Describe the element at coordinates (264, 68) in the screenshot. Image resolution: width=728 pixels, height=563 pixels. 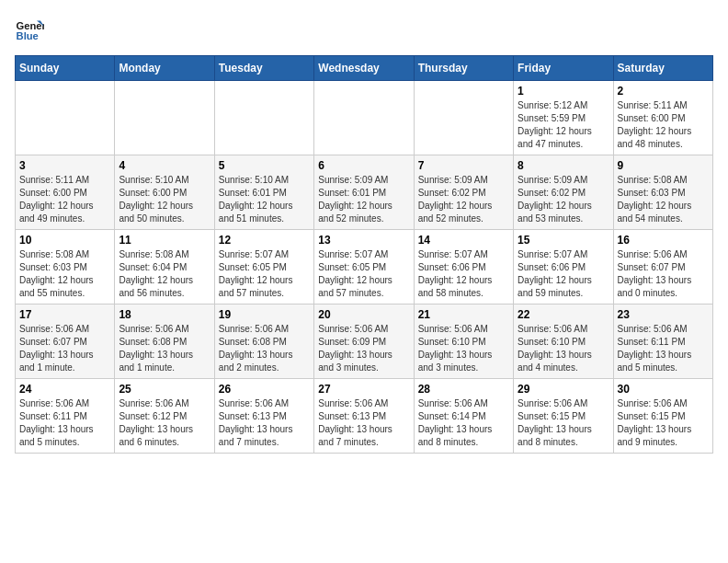
I see `weekday-header-tuesday: Tuesday` at that location.